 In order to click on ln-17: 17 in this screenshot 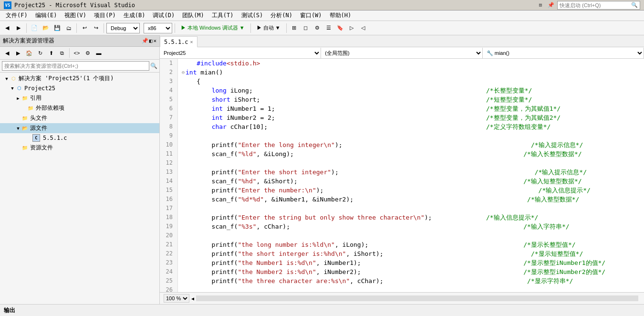, I will do `click(167, 208)`.